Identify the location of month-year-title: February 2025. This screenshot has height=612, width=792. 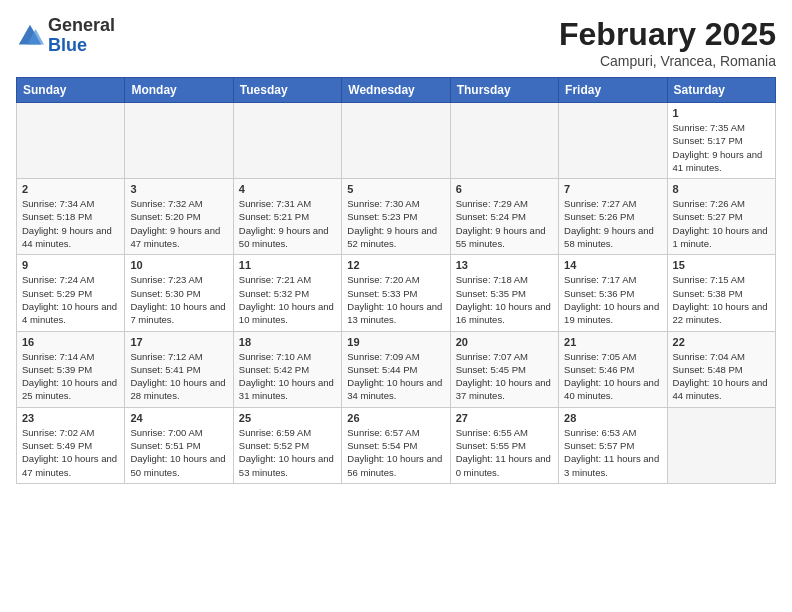
(668, 34).